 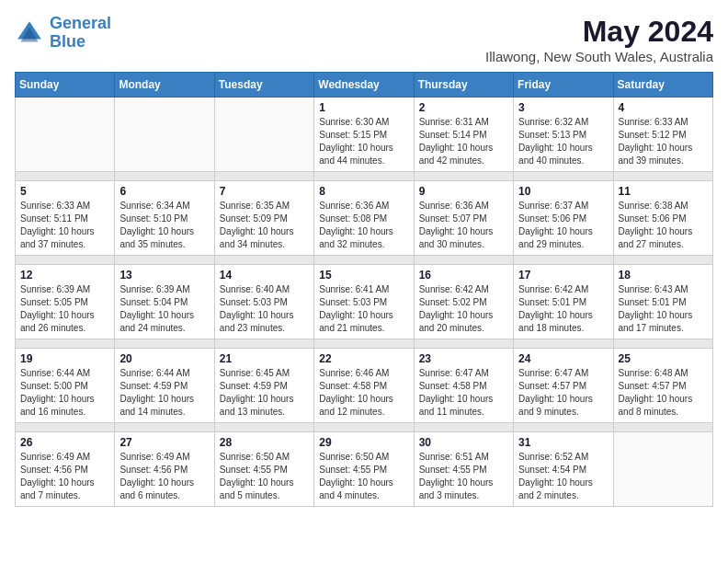 What do you see at coordinates (563, 393) in the screenshot?
I see `day-info: Sunrise: 6:47 AM Sunset: 4:57 PM Dayligh…` at bounding box center [563, 393].